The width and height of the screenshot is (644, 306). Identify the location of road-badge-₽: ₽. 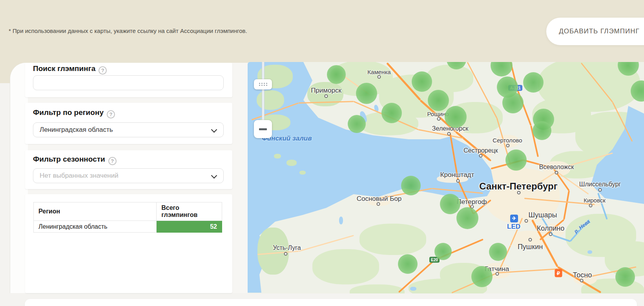
(559, 273).